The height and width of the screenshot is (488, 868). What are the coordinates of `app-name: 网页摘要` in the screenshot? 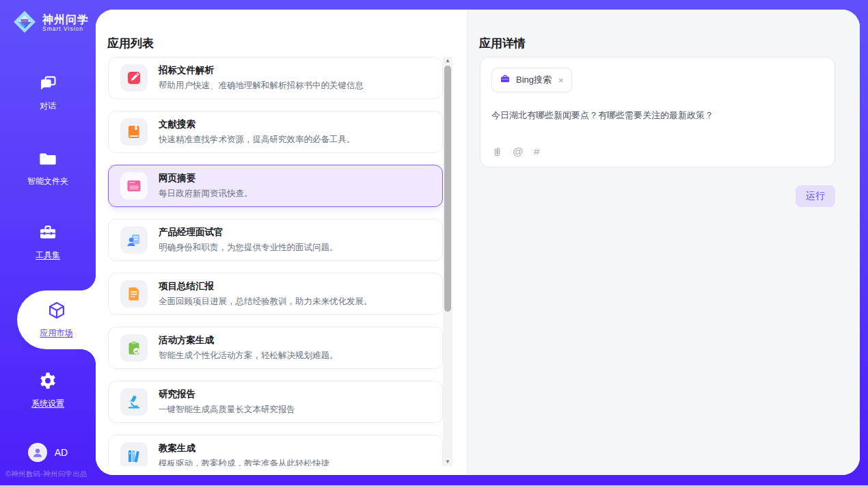 It's located at (206, 178).